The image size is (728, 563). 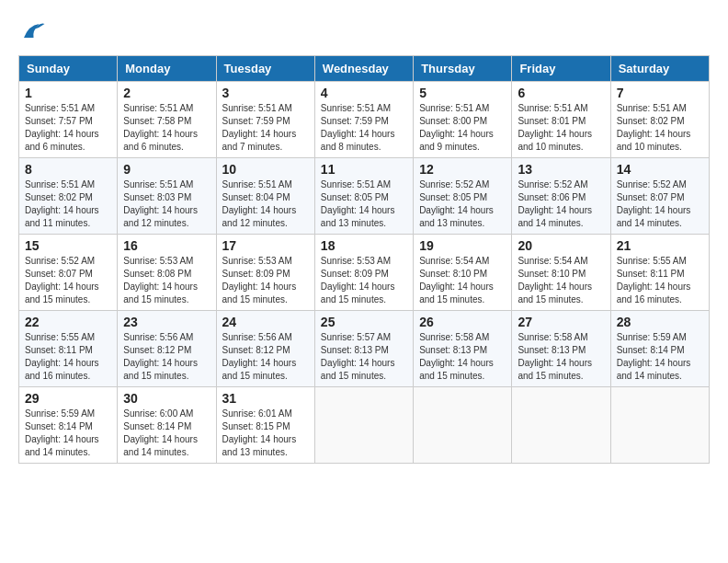 I want to click on day-info: Sunrise: 5:52 AMSunset: 8:06 PMDaylight:…, so click(x=561, y=204).